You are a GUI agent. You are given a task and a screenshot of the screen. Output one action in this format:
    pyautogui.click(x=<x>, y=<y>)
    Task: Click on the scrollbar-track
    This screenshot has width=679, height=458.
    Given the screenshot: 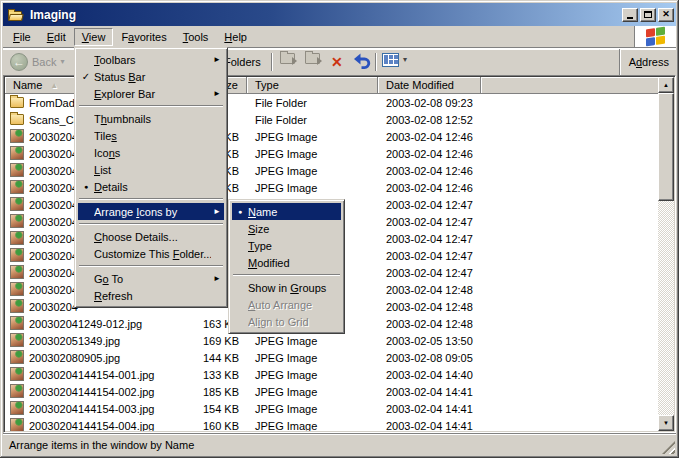 What is the action you would take?
    pyautogui.click(x=666, y=254)
    